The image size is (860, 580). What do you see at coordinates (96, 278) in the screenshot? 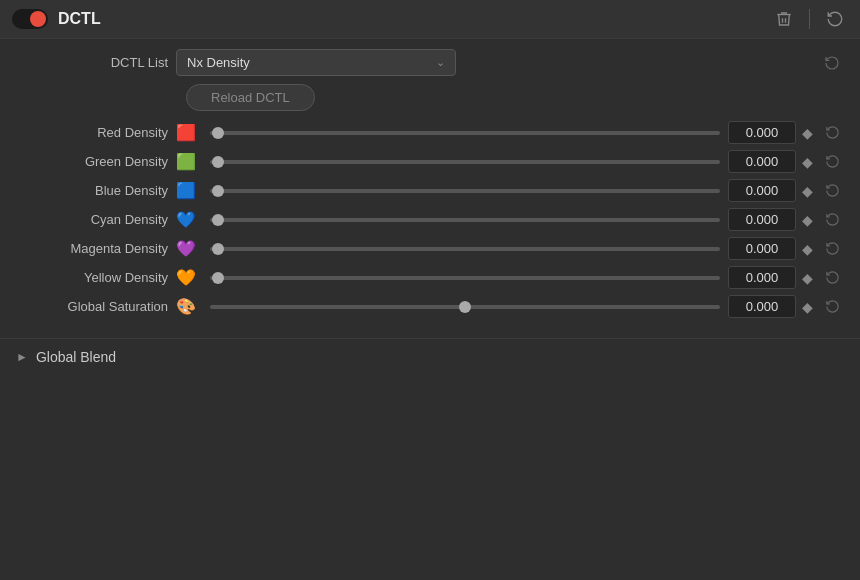
I see `slider-label-5: Yellow Density` at bounding box center [96, 278].